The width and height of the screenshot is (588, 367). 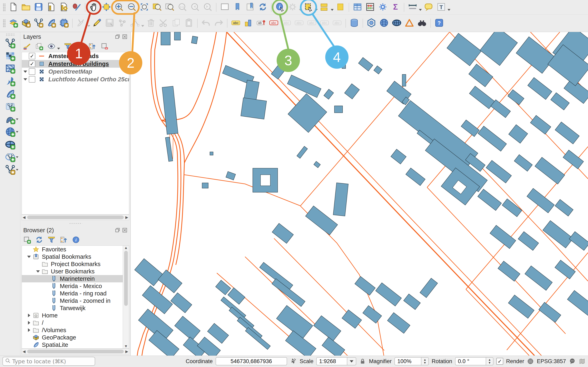 I want to click on lock-scale-icon, so click(x=363, y=361).